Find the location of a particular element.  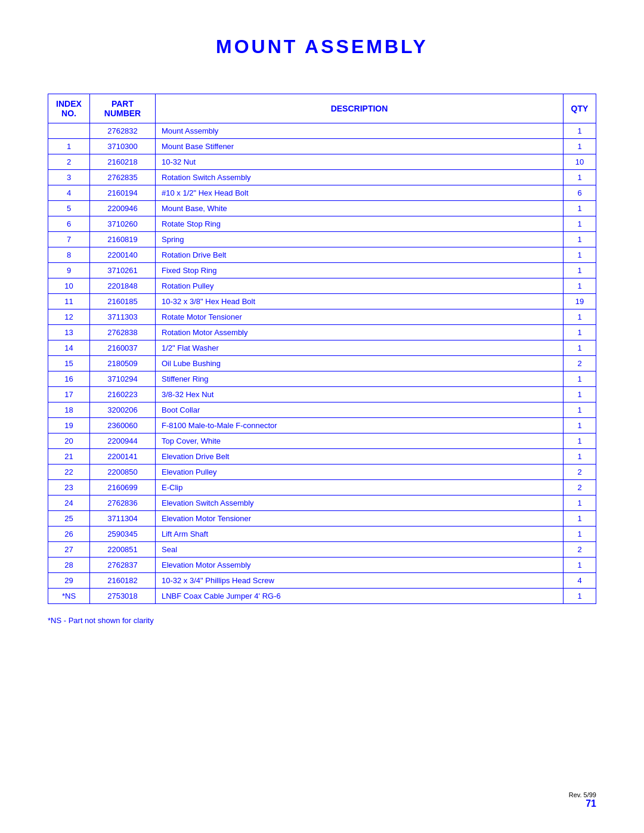

cell-description: Rotation Pulley is located at coordinates (360, 286).